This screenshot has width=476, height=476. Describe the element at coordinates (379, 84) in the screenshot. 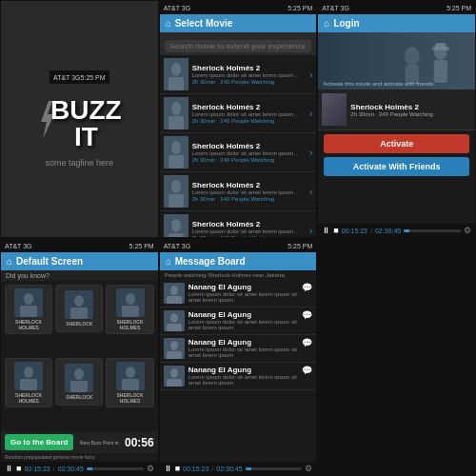

I see `login-hero-caption: Activate this movie and activate with fr…` at that location.